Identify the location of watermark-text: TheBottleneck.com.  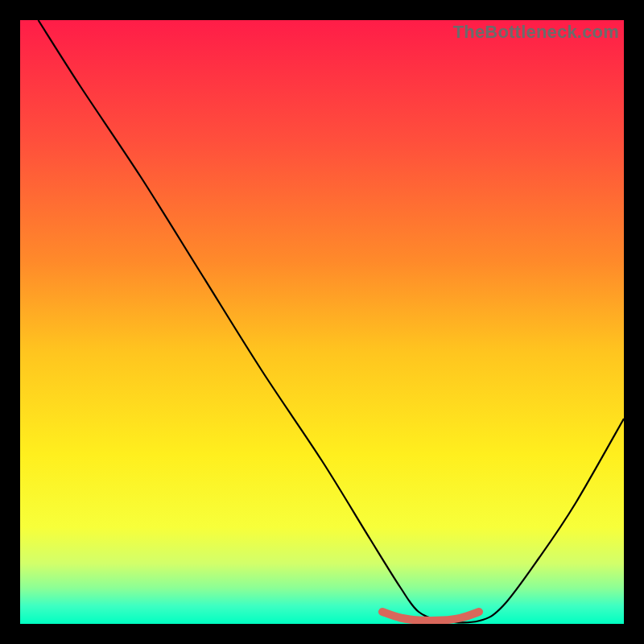
(536, 32).